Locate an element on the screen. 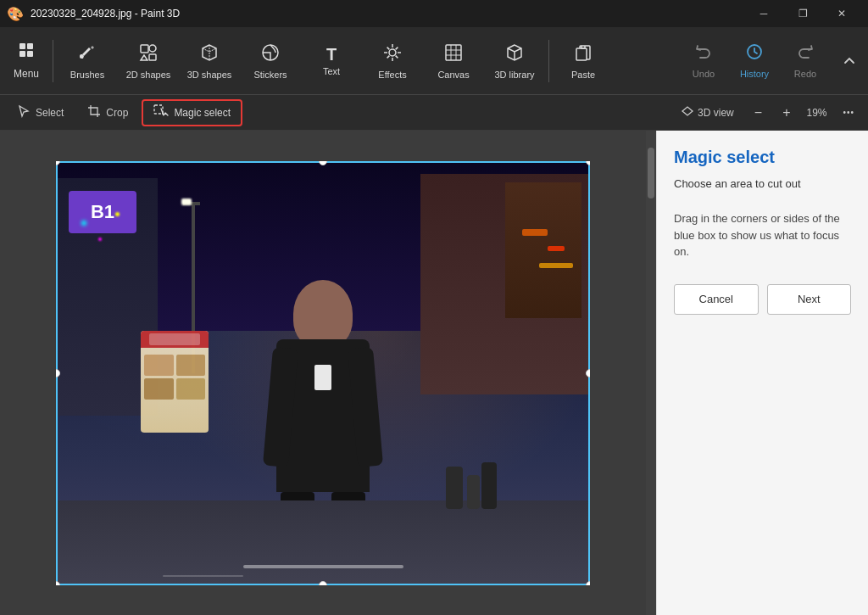 The width and height of the screenshot is (868, 615). stickers-icon is located at coordinates (270, 54).